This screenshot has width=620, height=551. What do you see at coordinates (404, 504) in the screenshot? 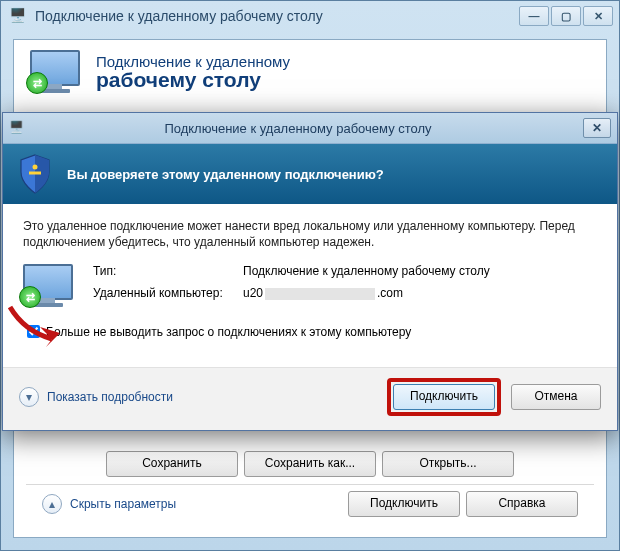
I see `main-connect-button: Подключить` at bounding box center [404, 504].